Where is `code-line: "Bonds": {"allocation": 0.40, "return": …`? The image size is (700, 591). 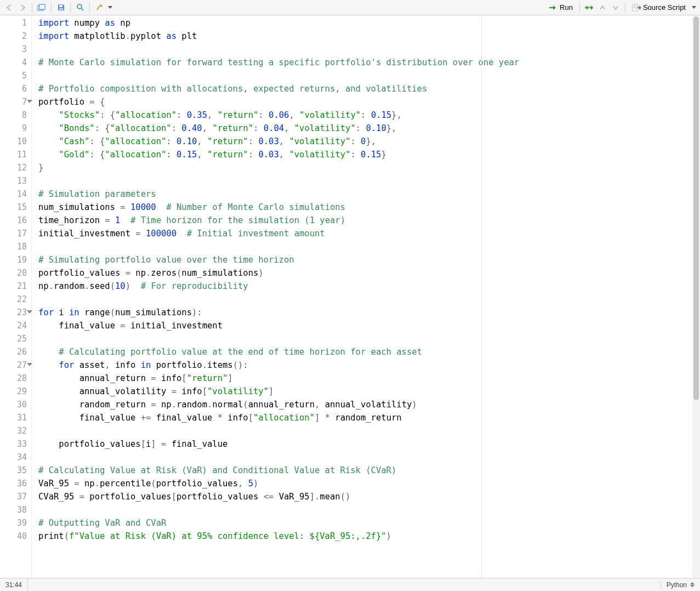 code-line: "Bonds": {"allocation": 0.40, "return": … is located at coordinates (369, 128).